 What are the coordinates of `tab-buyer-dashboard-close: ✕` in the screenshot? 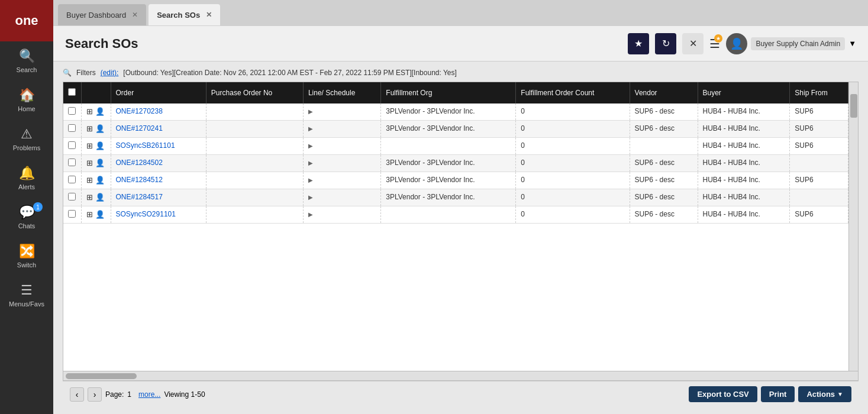 It's located at (135, 15).